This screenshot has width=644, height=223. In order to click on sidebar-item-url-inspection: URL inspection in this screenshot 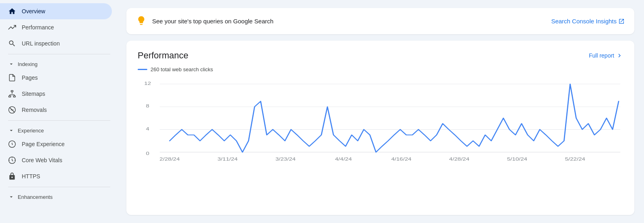, I will do `click(56, 43)`.